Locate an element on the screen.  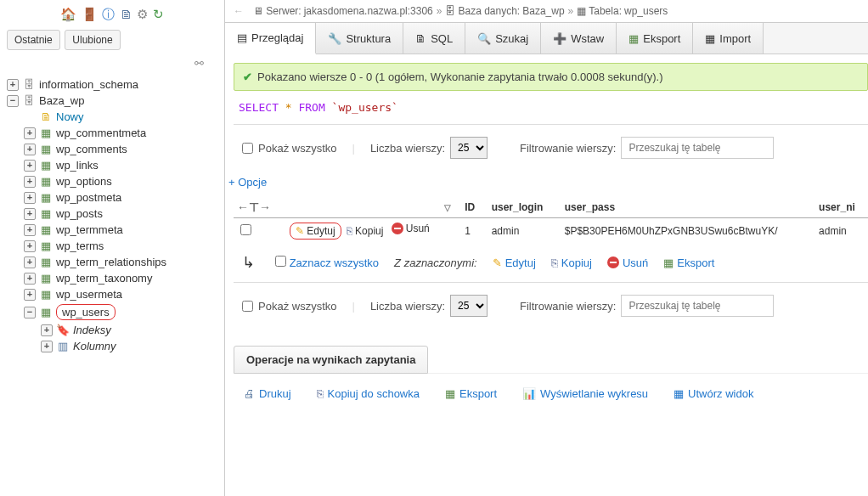
tree-table: wp_posts is located at coordinates (80, 214).